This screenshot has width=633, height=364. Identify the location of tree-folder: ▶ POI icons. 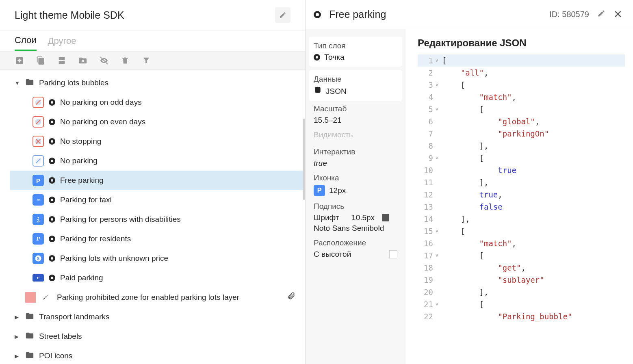
(158, 355).